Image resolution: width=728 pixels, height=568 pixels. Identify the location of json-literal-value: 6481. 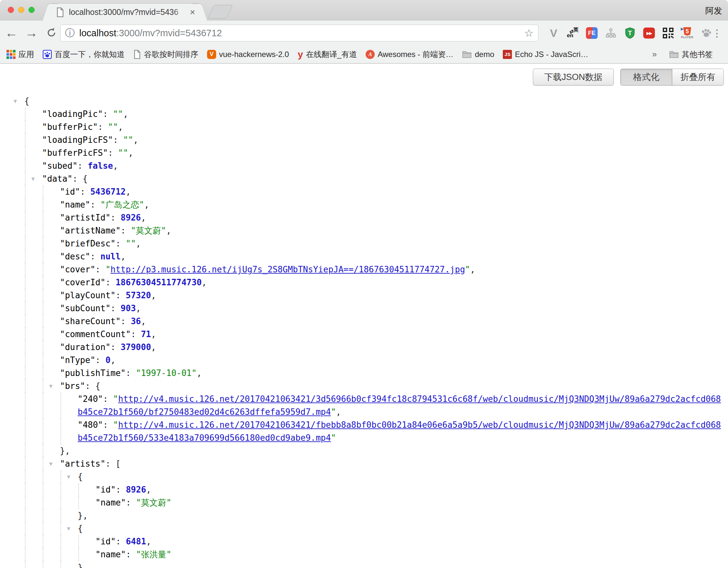
(136, 542).